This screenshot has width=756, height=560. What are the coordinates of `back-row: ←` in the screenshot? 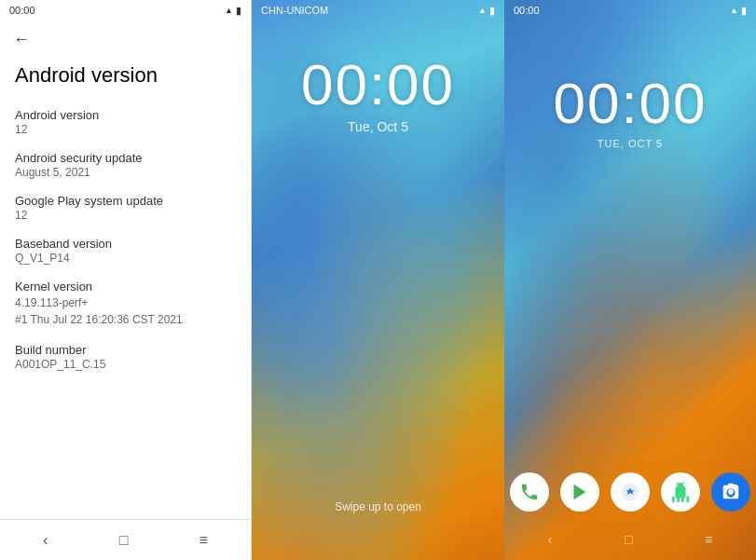 It's located at (125, 37).